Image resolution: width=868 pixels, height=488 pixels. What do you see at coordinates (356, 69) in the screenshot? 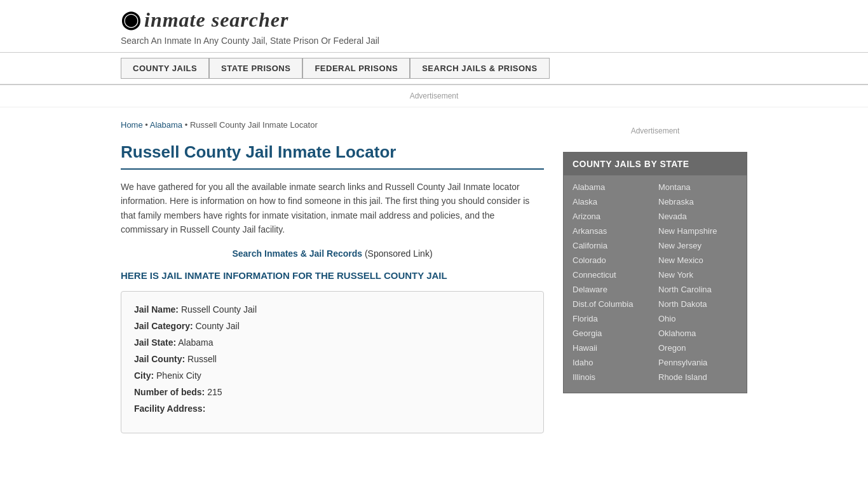
I see `nav-federal-prisons: FEDERAL PRISONS` at bounding box center [356, 69].